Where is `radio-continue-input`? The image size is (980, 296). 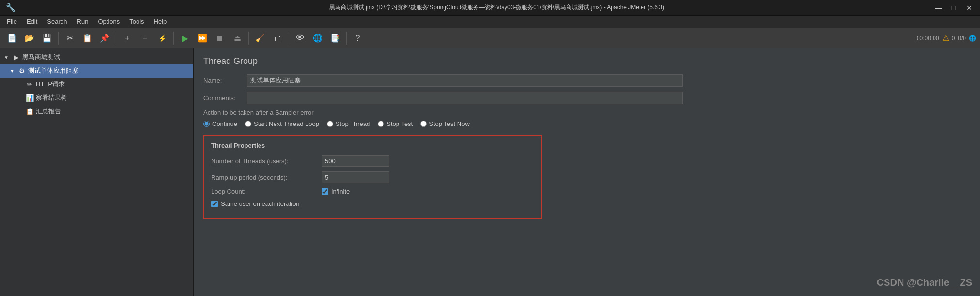
radio-continue-input is located at coordinates (206, 124).